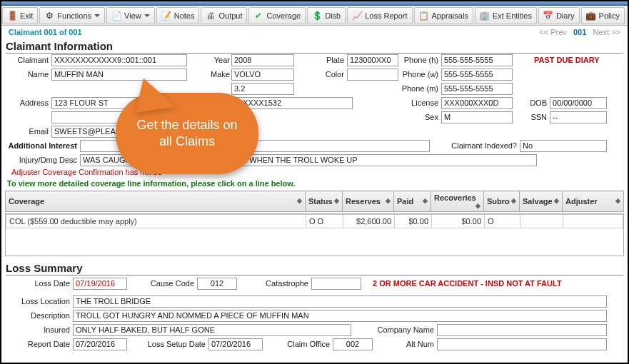  Describe the element at coordinates (116, 16) in the screenshot. I see `page-icon: 📄` at that location.